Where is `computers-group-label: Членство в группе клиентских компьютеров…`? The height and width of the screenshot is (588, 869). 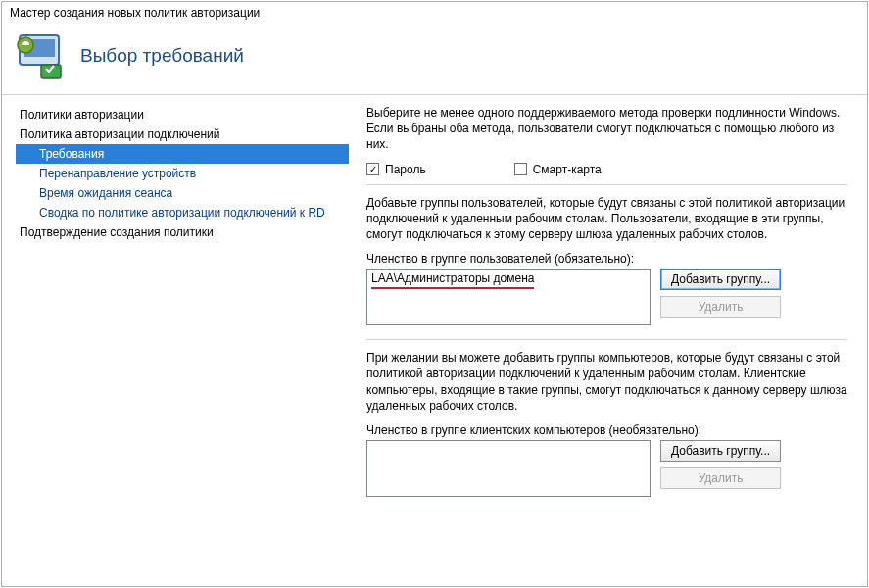 computers-group-label: Членство в группе клиентских компьютеров… is located at coordinates (607, 430).